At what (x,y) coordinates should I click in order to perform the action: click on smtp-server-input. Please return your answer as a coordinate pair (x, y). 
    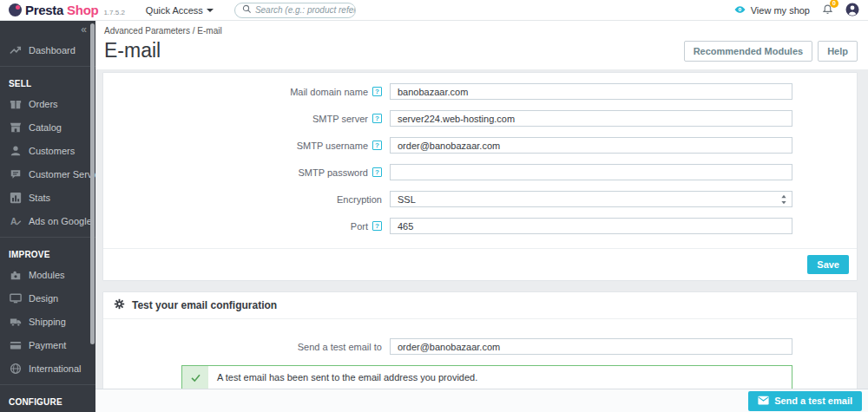
    Looking at the image, I should click on (591, 118).